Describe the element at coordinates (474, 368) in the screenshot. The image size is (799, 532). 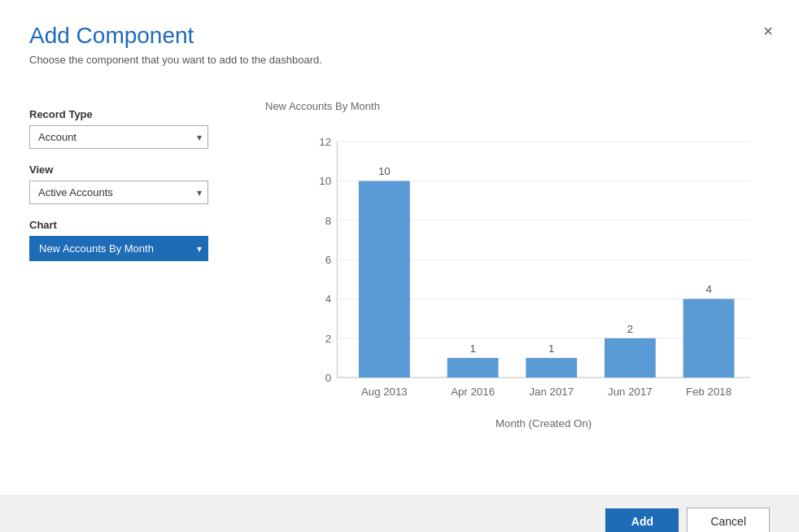
I see `bar-apr2016` at that location.